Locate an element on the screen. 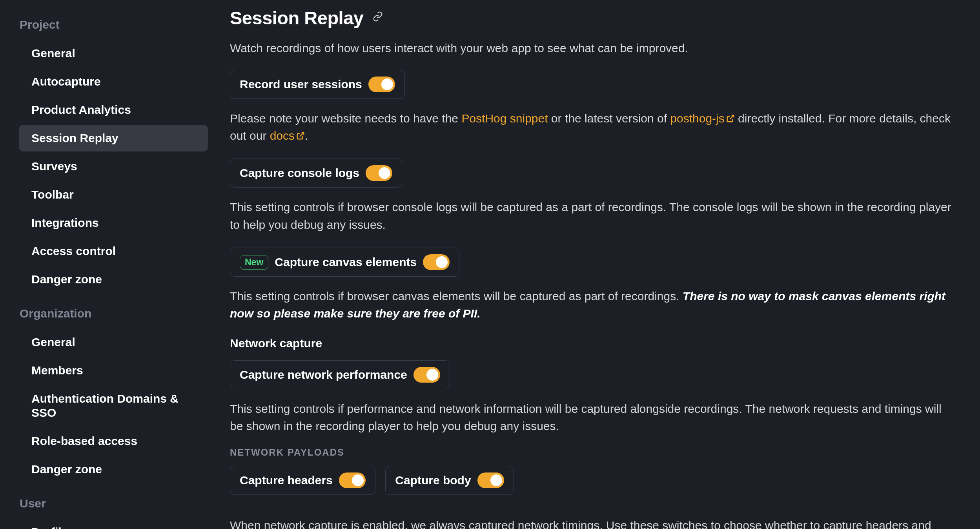  network-perf-label: Capture network performance is located at coordinates (323, 375).